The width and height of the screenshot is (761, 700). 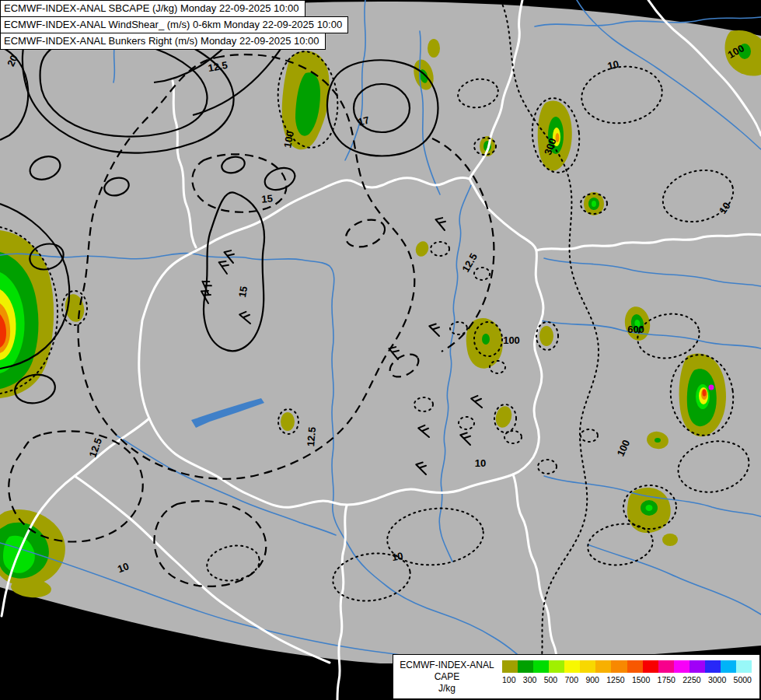 I want to click on legend-value: 1750, so click(x=667, y=680).